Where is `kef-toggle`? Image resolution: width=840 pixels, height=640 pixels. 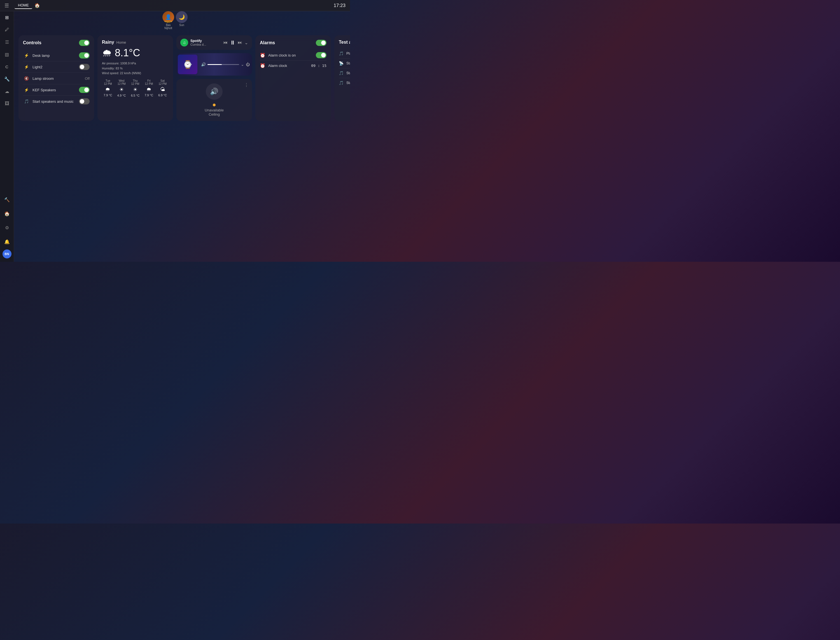
kef-toggle is located at coordinates (84, 90).